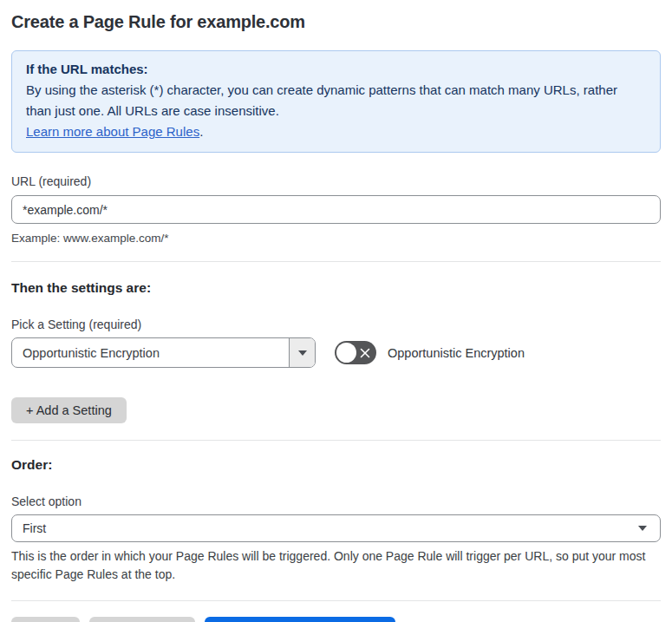 Image resolution: width=672 pixels, height=622 pixels. I want to click on page-title: Create a Page Rule for example.com, so click(336, 23).